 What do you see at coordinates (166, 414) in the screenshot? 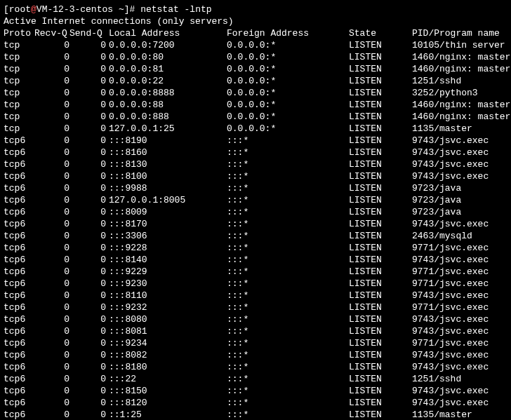
I see `cell-local: ::1:25` at bounding box center [166, 414].